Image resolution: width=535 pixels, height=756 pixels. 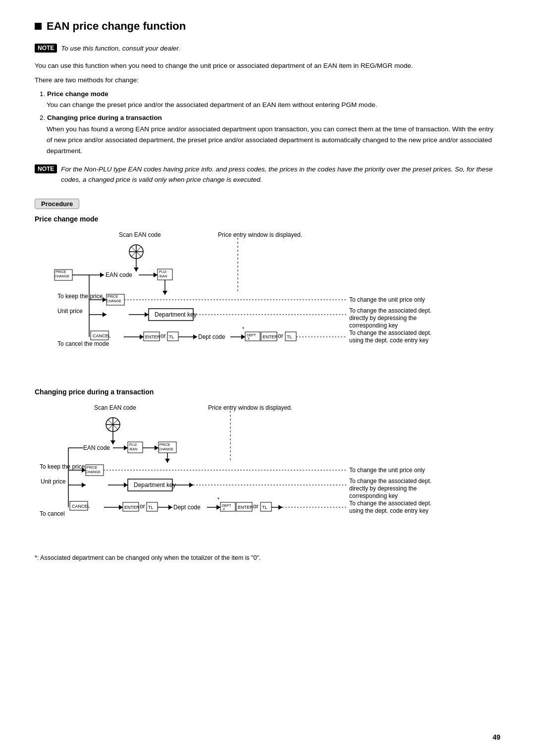 What do you see at coordinates (167, 461) in the screenshot?
I see `d2-arrow4` at bounding box center [167, 461].